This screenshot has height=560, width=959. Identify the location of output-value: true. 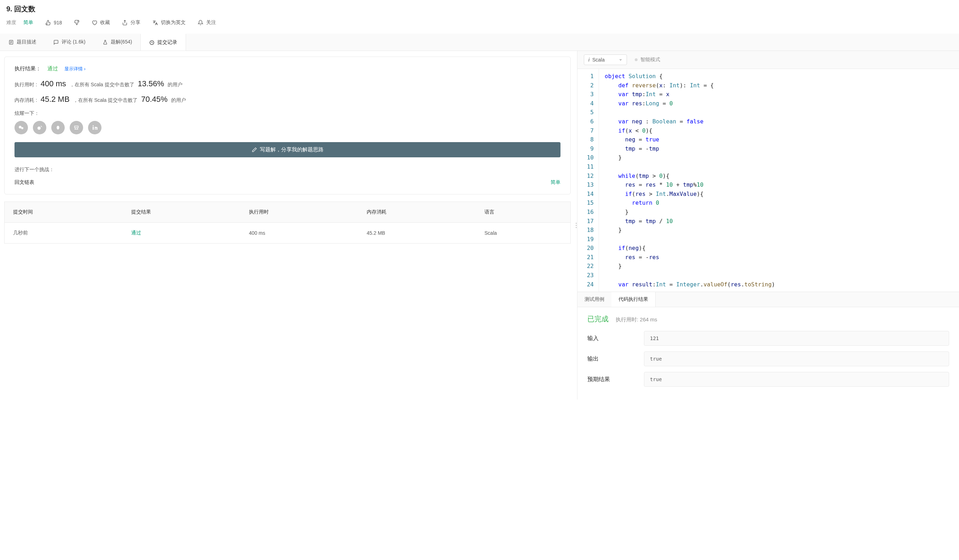
(797, 359).